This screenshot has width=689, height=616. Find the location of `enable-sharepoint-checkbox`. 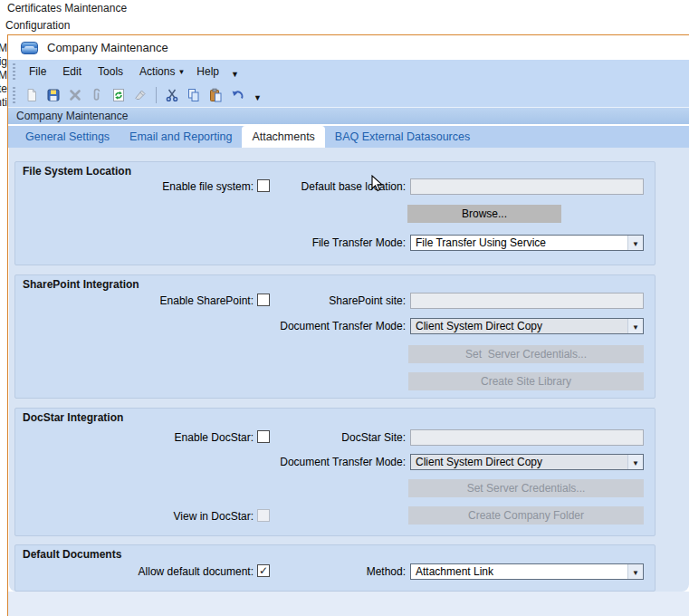

enable-sharepoint-checkbox is located at coordinates (263, 300).